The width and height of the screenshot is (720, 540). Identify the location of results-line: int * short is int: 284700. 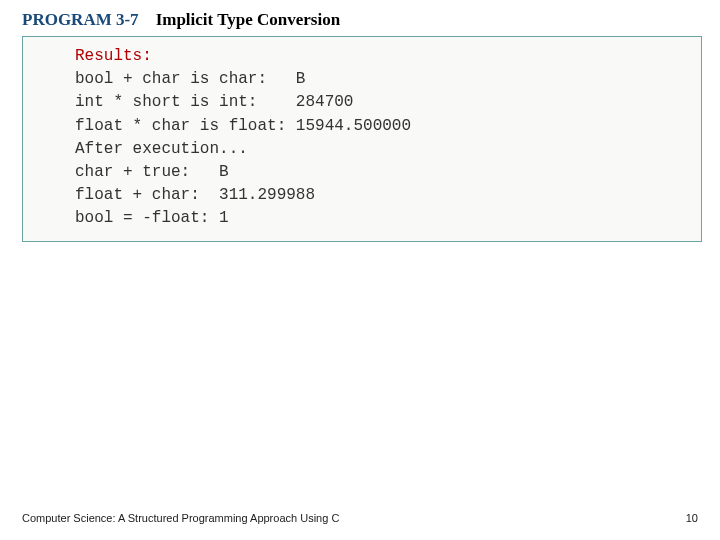
(384, 102).